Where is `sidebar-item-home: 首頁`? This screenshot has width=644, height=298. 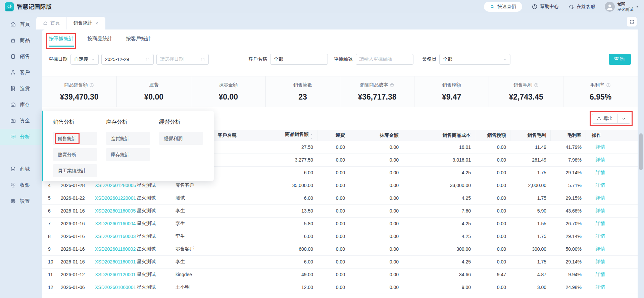
sidebar-item-home: 首頁 is located at coordinates (21, 24).